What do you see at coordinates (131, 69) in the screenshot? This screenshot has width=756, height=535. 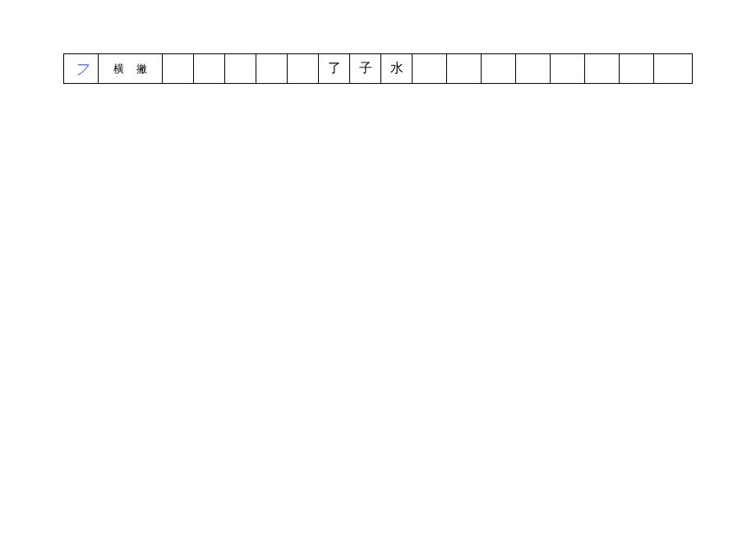 I see `stroke-name-cell: 横 撇` at bounding box center [131, 69].